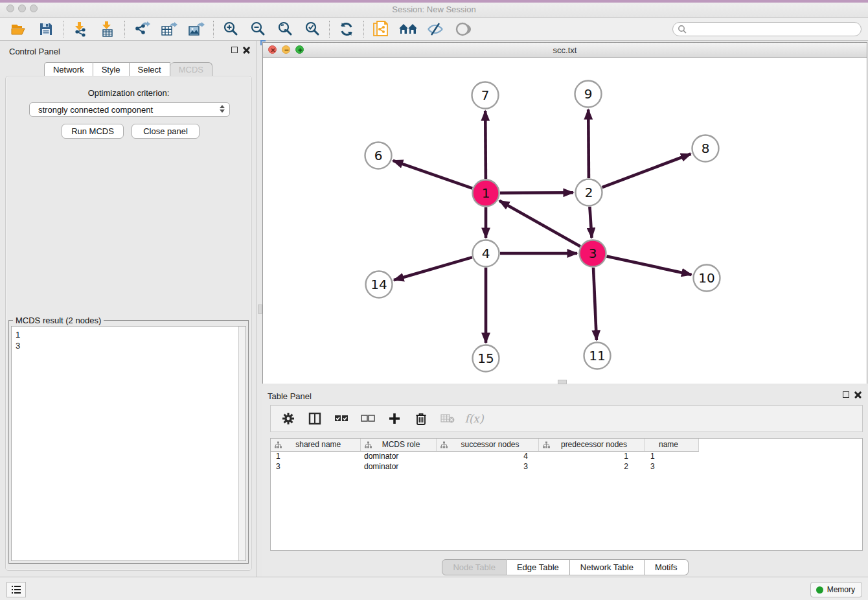  Describe the element at coordinates (242, 443) in the screenshot. I see `result-scrollbar` at that location.